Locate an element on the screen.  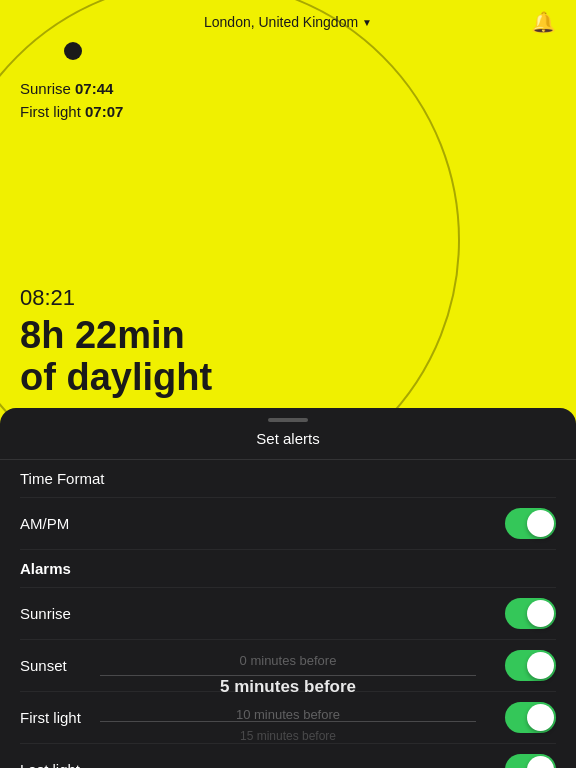
sunrise-line: Sunrise 07:44 is located at coordinates (72, 90).